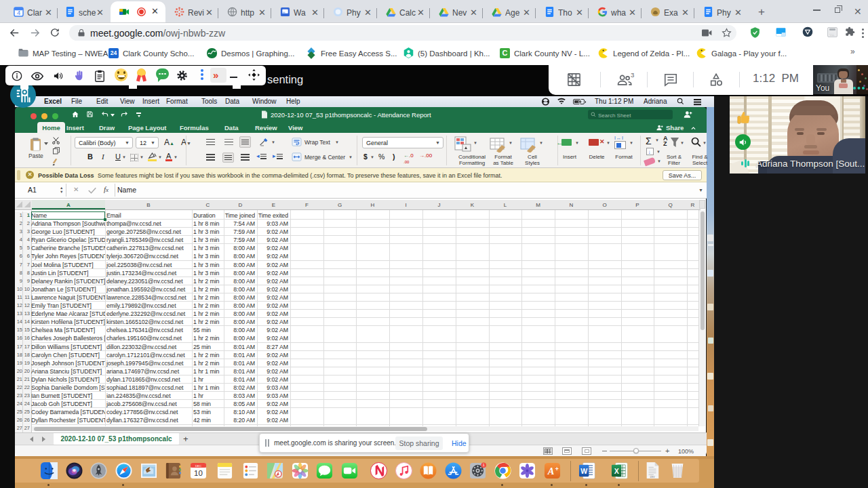  I want to click on svg-text: X, so click(617, 471).